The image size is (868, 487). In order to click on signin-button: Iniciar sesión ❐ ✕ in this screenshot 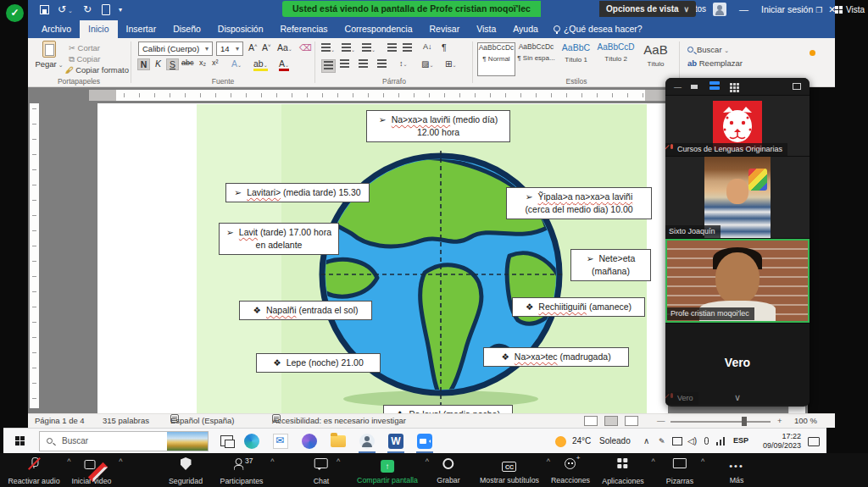, I will do `click(798, 9)`.